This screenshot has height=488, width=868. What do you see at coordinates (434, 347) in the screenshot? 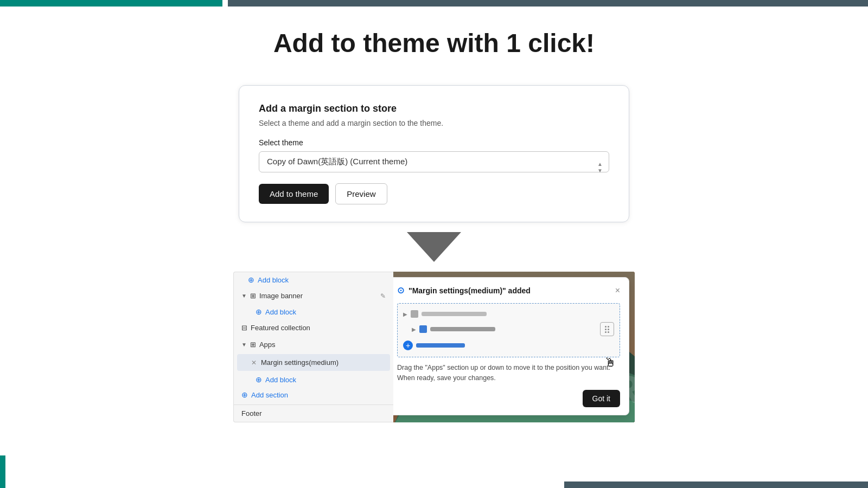
I see `lower-section: ⊕ Add block ▼ ⊞ Image banner ✎ ⊕ Add blo…` at bounding box center [434, 347].